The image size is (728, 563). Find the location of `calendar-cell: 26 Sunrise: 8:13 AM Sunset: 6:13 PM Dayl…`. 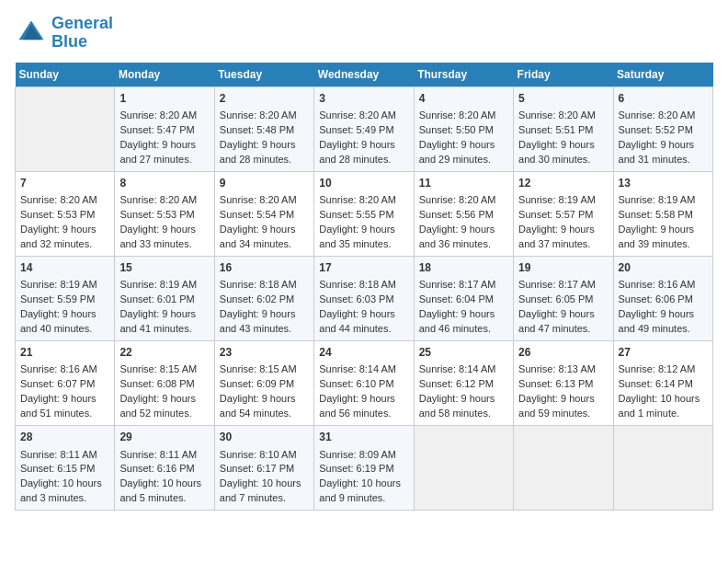

calendar-cell: 26 Sunrise: 8:13 AM Sunset: 6:13 PM Dayl… is located at coordinates (563, 384).